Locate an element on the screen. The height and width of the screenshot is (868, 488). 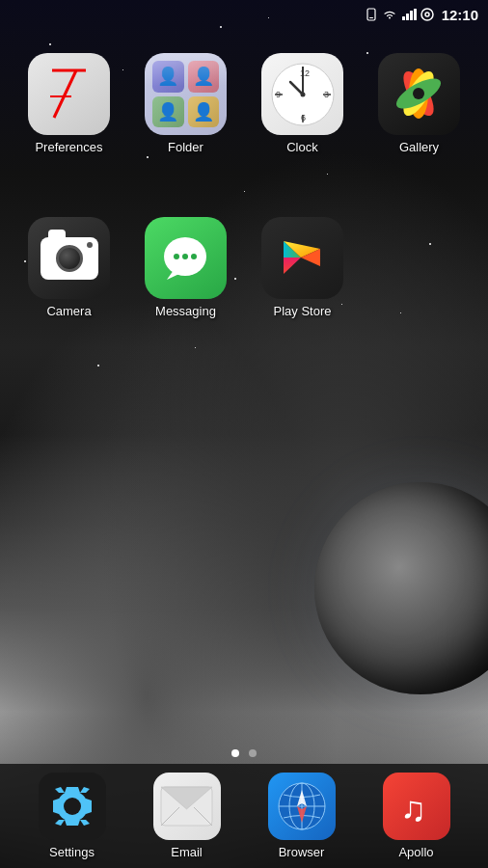
svg-text: 9 is located at coordinates (278, 95).